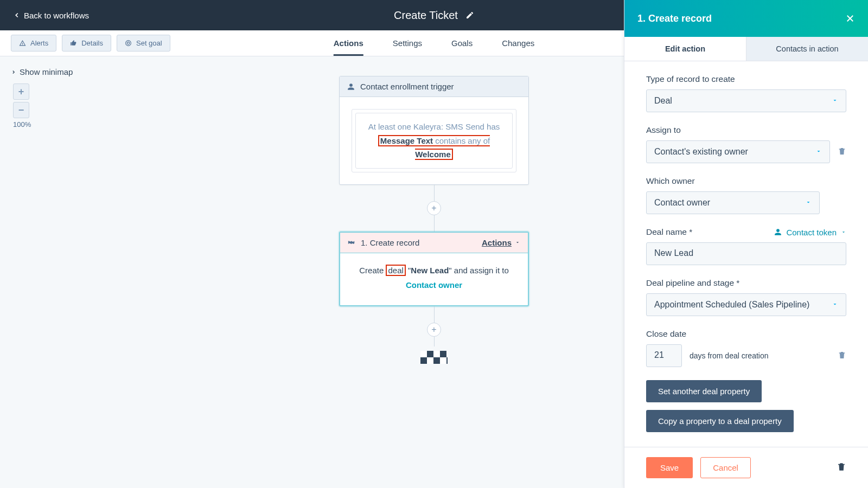 Image resolution: width=868 pixels, height=488 pixels. What do you see at coordinates (674, 253) in the screenshot?
I see `deal-name-value: New Lead` at bounding box center [674, 253].